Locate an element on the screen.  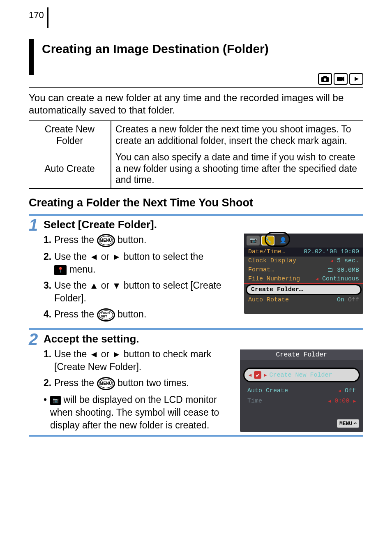
menu-label: Auto Rotate is located at coordinates (269, 300).